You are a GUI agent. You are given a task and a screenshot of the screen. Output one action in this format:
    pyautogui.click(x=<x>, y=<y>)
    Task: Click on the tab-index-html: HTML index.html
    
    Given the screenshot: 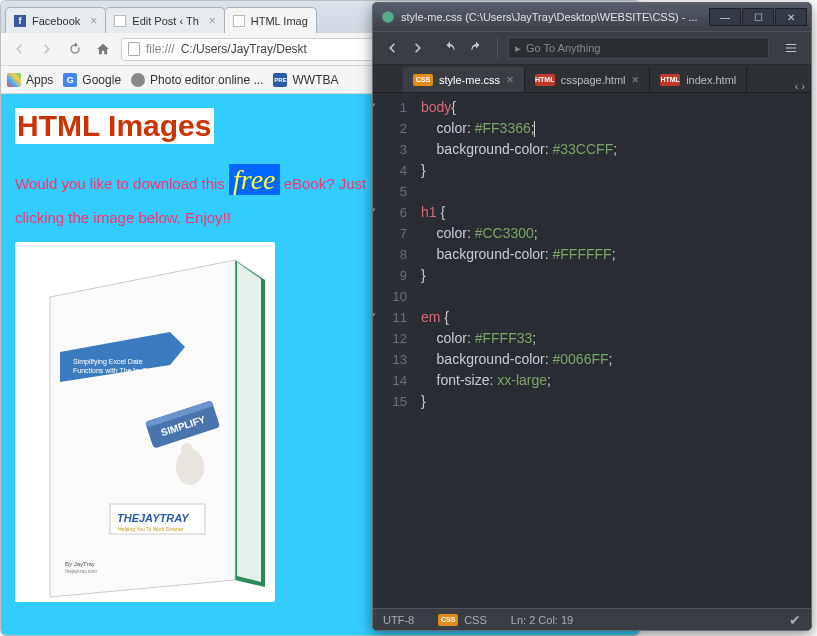 What is the action you would take?
    pyautogui.click(x=698, y=80)
    